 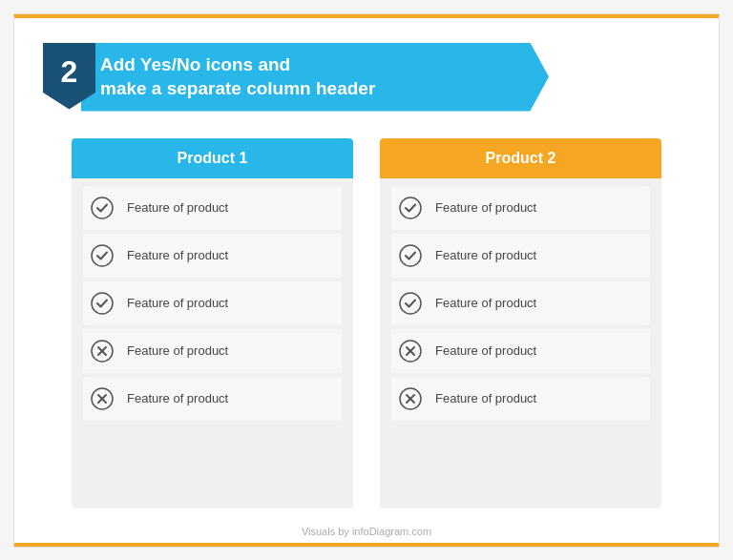 I want to click on step-number: 2, so click(x=70, y=73).